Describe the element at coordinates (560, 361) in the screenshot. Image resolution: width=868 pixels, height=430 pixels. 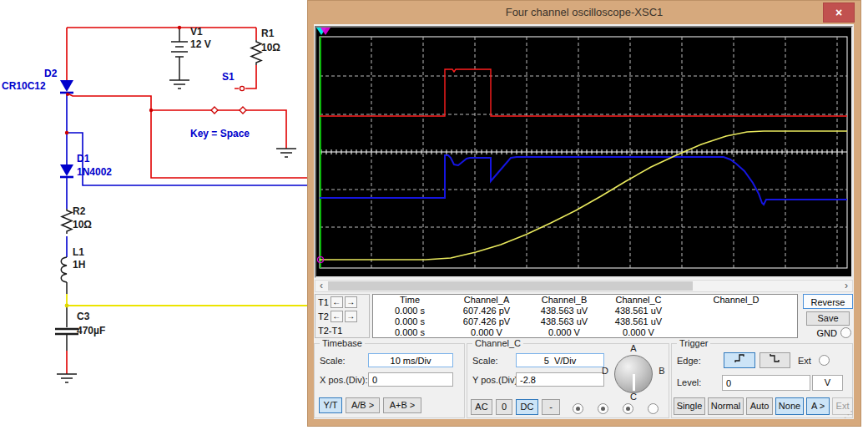
I see `channel-scale-input` at that location.